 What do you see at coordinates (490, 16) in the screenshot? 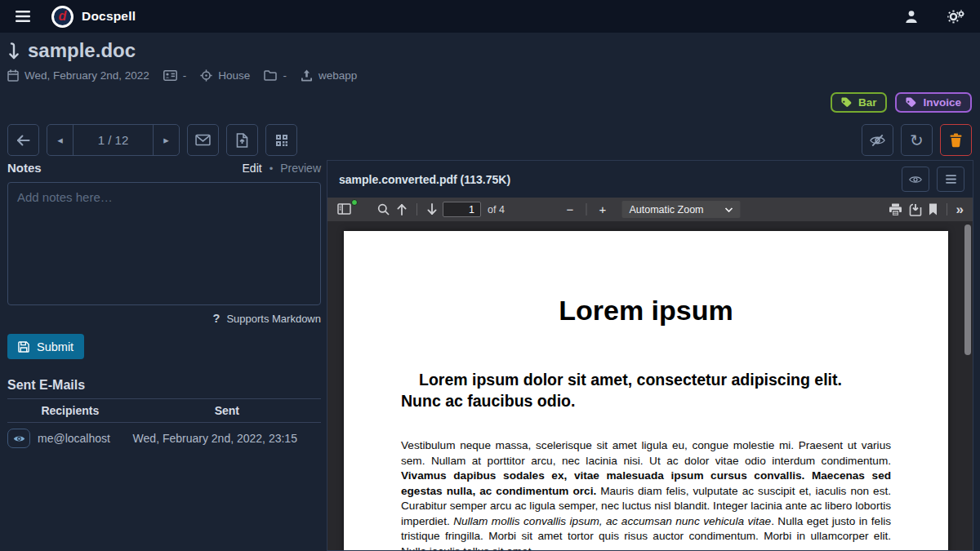
I see `top-navbar: d Docspell` at bounding box center [490, 16].